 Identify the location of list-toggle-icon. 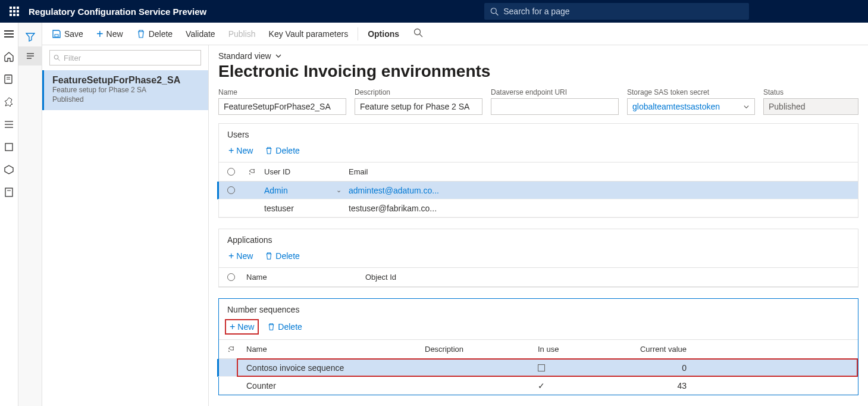
(30, 56).